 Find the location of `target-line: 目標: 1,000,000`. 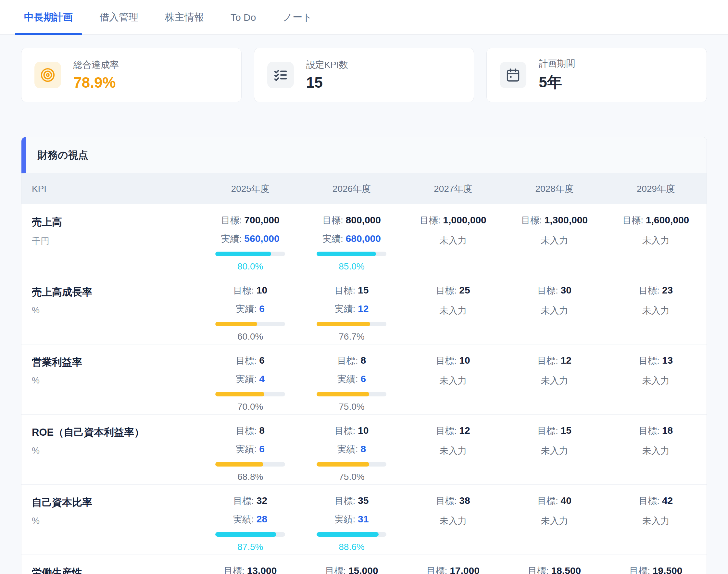

target-line: 目標: 1,000,000 is located at coordinates (453, 220).